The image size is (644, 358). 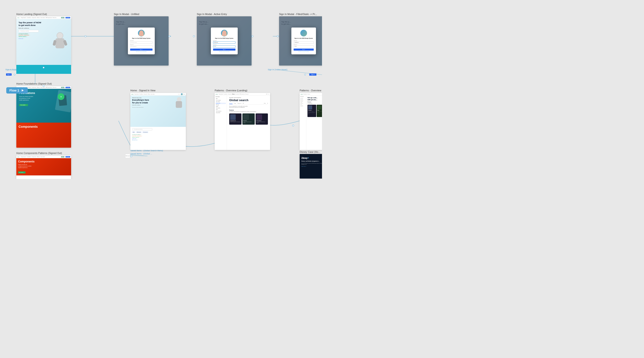 I want to click on recent-item-2: Global search, so click(x=139, y=132).